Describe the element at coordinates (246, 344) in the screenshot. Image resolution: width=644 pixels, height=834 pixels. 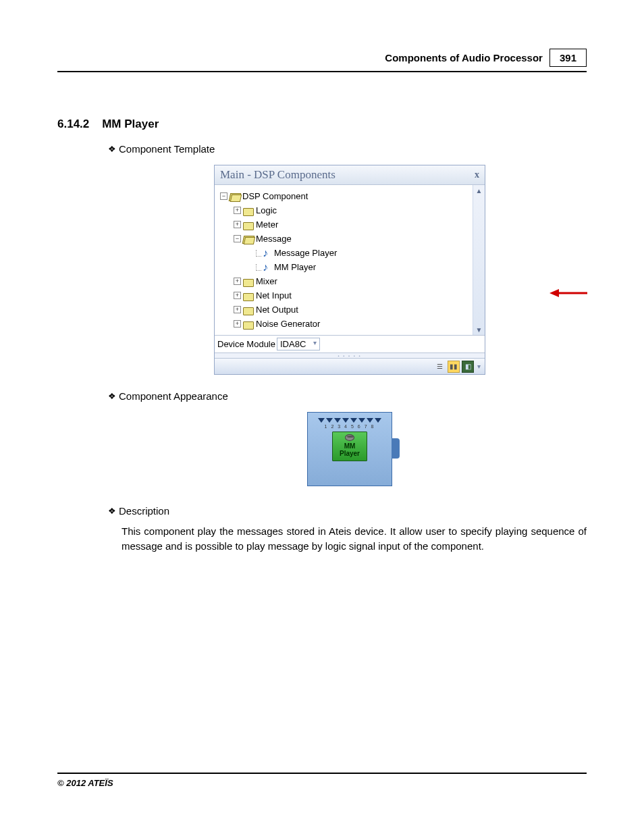
I see `device-module-label: Device Module` at that location.